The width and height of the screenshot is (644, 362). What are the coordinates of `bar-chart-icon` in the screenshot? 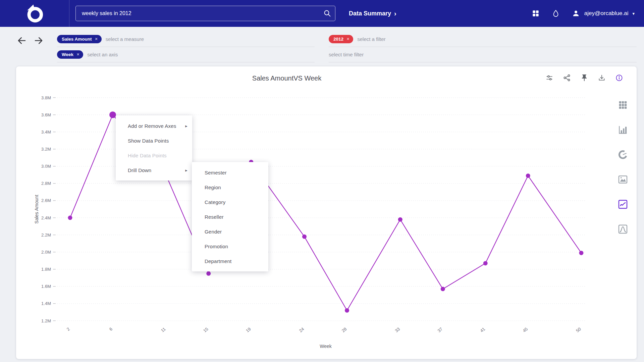 It's located at (623, 130).